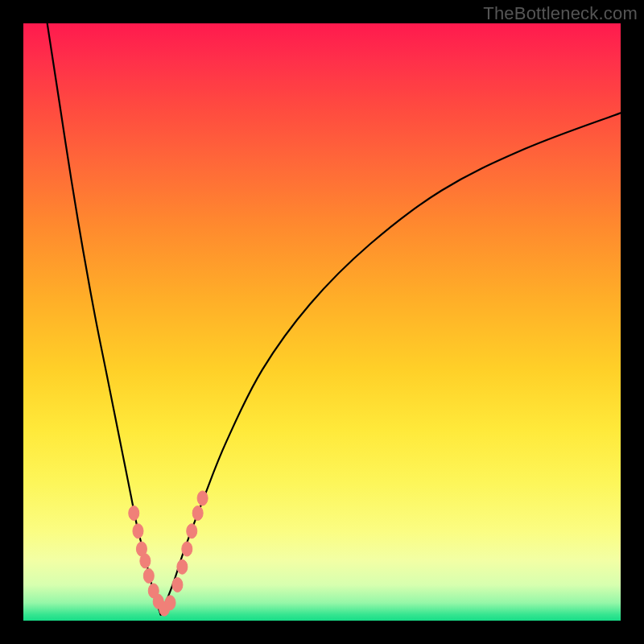 The height and width of the screenshot is (644, 644). I want to click on marker-layer, so click(168, 554).